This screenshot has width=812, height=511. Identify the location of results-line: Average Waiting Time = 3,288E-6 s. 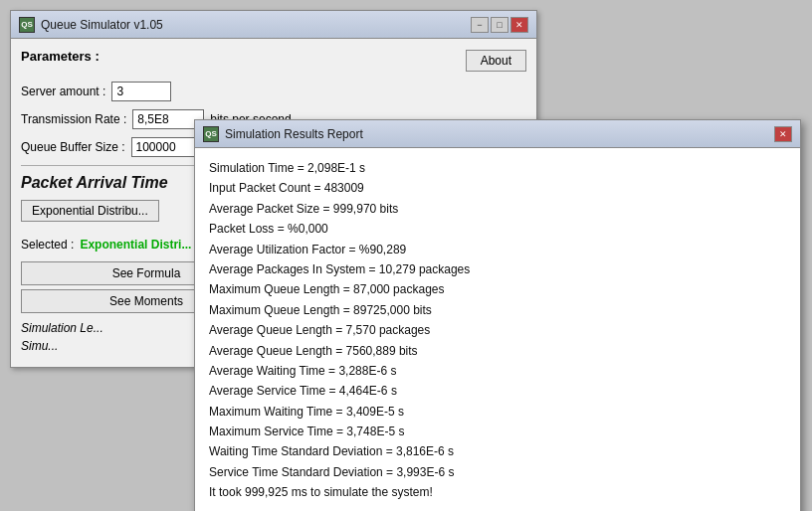
(498, 371).